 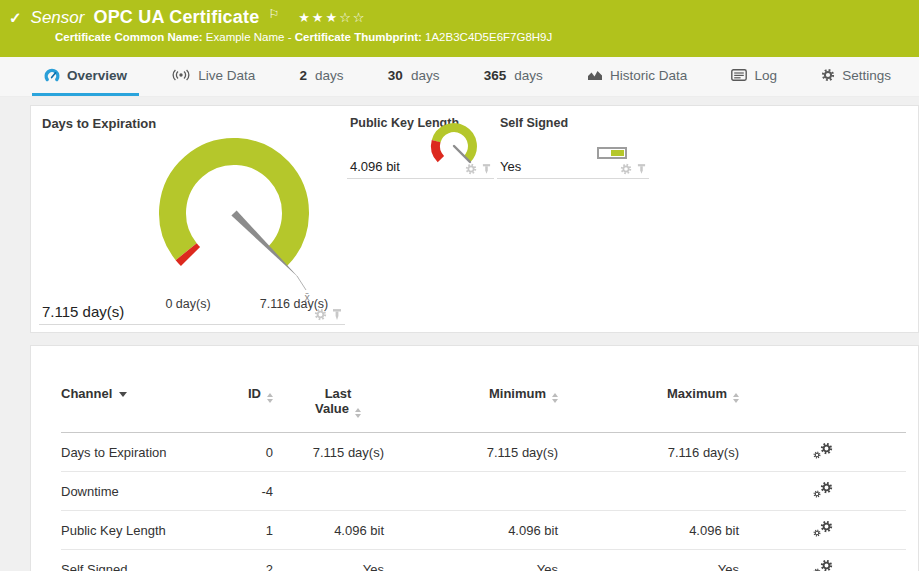 What do you see at coordinates (637, 76) in the screenshot?
I see `tab-historic-data: Historic Data` at bounding box center [637, 76].